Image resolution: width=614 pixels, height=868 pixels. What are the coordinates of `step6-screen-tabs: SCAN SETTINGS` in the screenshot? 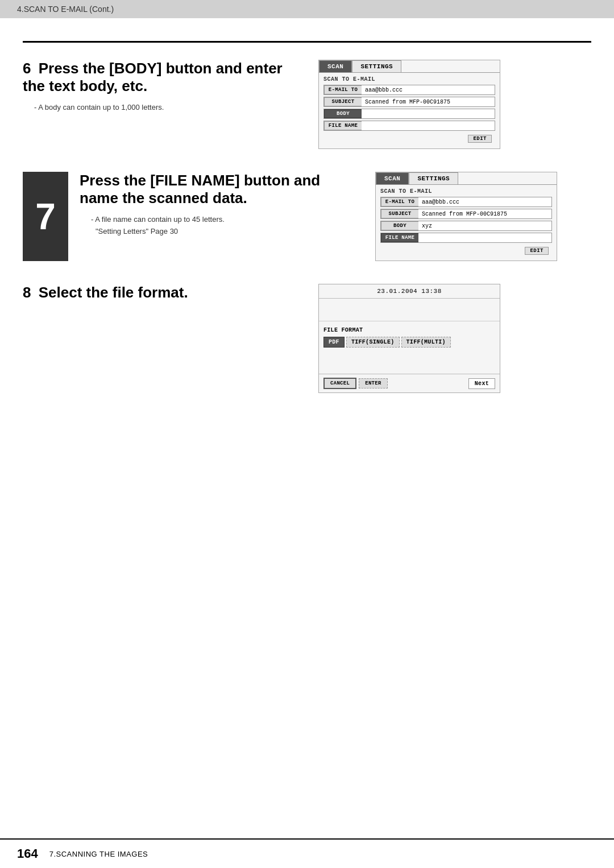 It's located at (409, 67).